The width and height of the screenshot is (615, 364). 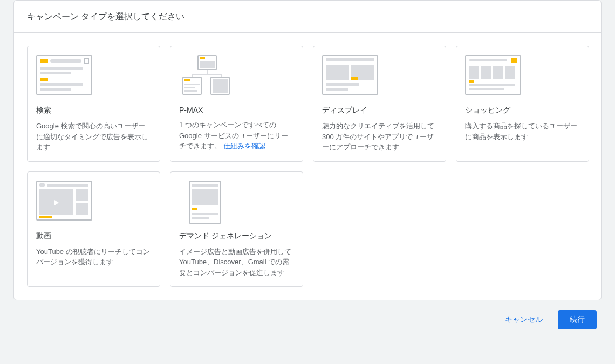 What do you see at coordinates (236, 262) in the screenshot?
I see `card-description: イメージ広告と動画広告を併用して YouTube、Discover、Gmail …` at bounding box center [236, 262].